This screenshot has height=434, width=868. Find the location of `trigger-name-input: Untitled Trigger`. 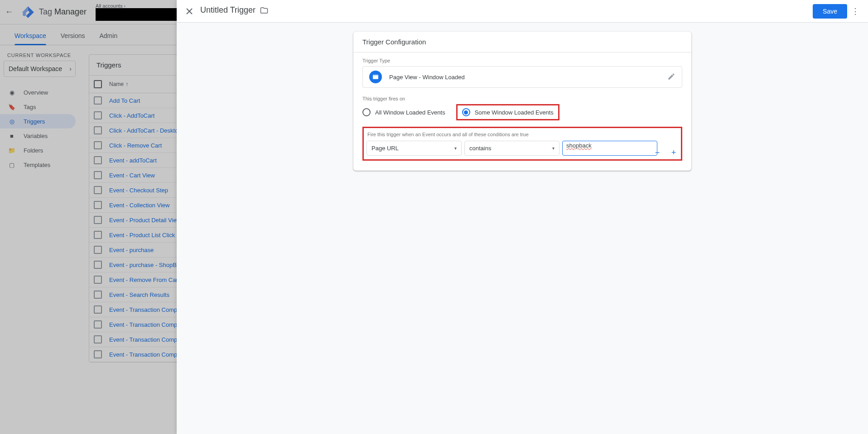

trigger-name-input: Untitled Trigger is located at coordinates (228, 11).